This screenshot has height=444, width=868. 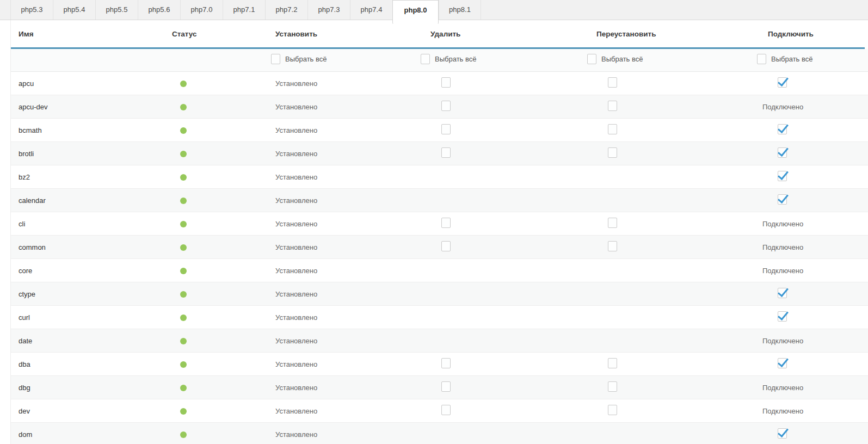 I want to click on table-row: domУстановлено, so click(x=440, y=433).